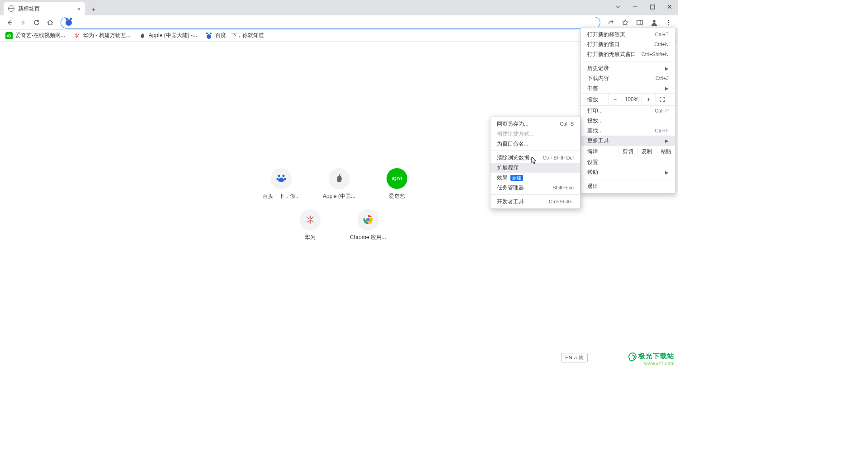 The height and width of the screenshot is (470, 868). Describe the element at coordinates (628, 34) in the screenshot. I see `menu-new-tab: 打开新的标签页Ctrl+T` at that location.